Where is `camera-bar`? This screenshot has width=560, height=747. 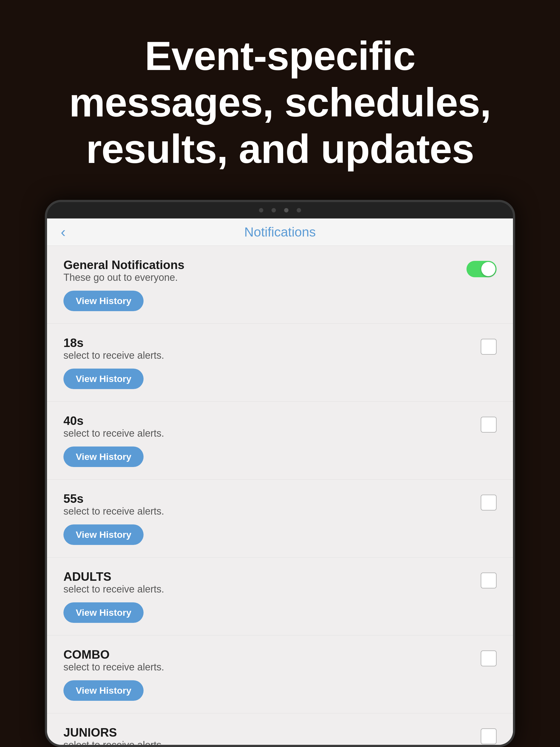 camera-bar is located at coordinates (280, 210).